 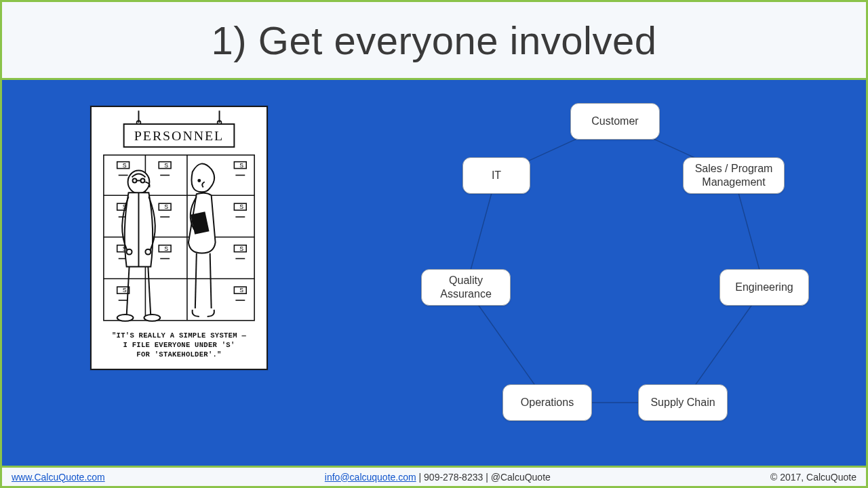 I want to click on node-customer: Customer, so click(x=615, y=121).